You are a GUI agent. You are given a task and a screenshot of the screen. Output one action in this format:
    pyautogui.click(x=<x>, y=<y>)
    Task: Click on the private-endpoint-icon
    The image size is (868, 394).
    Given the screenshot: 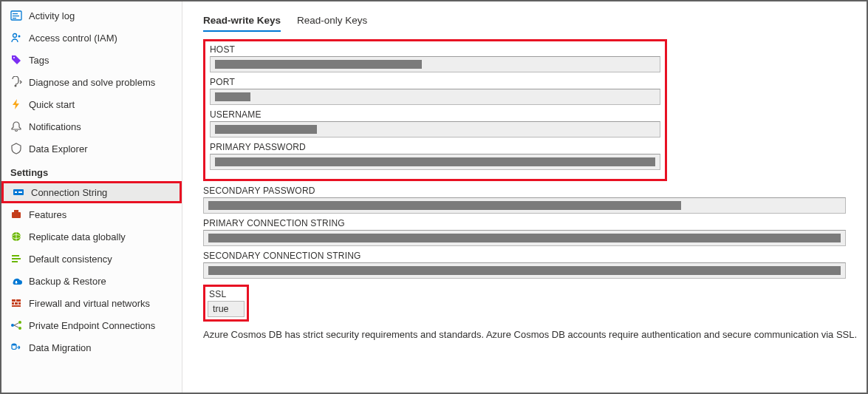 What is the action you would take?
    pyautogui.click(x=16, y=325)
    